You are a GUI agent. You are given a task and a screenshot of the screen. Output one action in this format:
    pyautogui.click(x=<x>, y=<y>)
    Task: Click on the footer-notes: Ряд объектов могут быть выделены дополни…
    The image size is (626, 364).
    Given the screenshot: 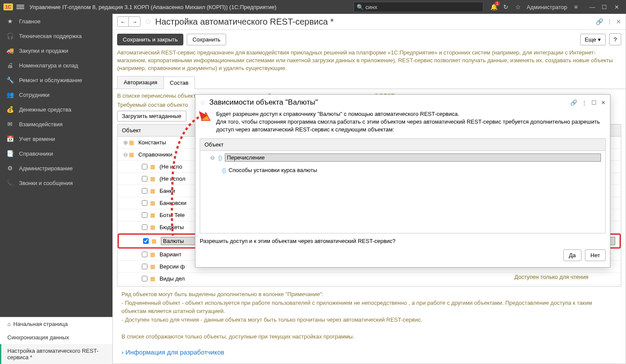 What is the action you would take?
    pyautogui.click(x=369, y=316)
    